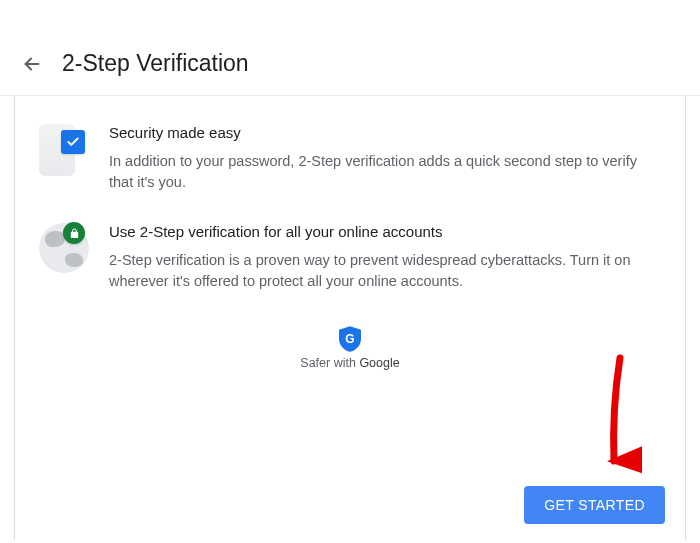  I want to click on safer-text: Safer with Google, so click(350, 363).